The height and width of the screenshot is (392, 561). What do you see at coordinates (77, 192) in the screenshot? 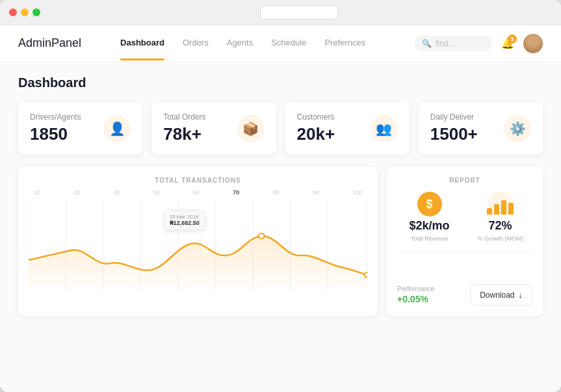
I see `x-label-20: 20` at bounding box center [77, 192].